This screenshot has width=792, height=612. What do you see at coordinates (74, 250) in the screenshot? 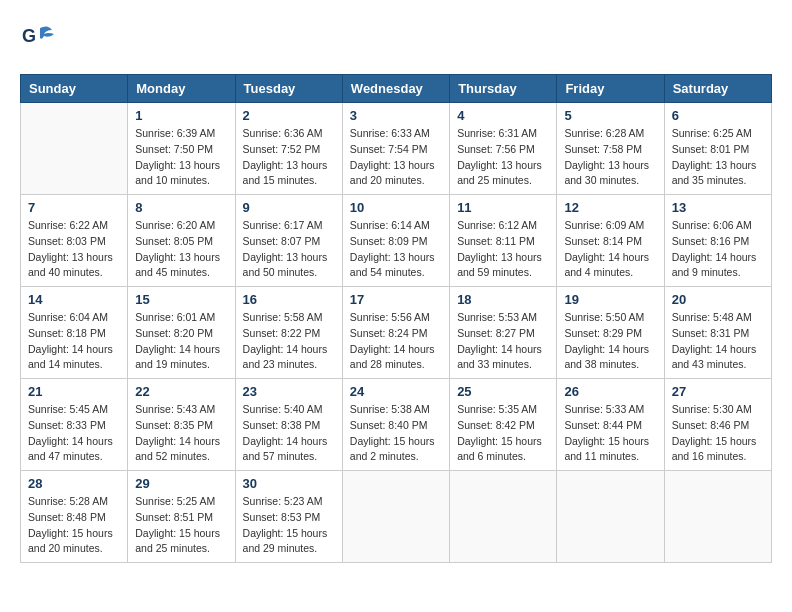
I see `day-info: Sunrise: 6:22 AMSunset: 8:03 PMDaylight:…` at bounding box center [74, 250].